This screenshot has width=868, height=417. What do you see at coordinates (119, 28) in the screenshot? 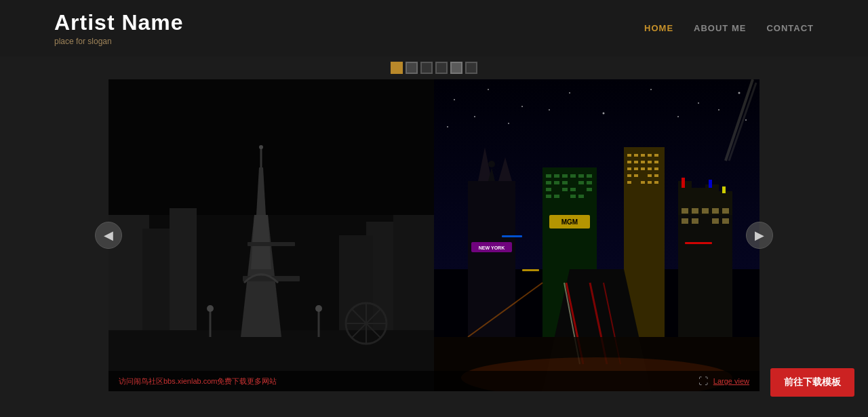
I see `logo-area: Artist Name place for slogan` at bounding box center [119, 28].